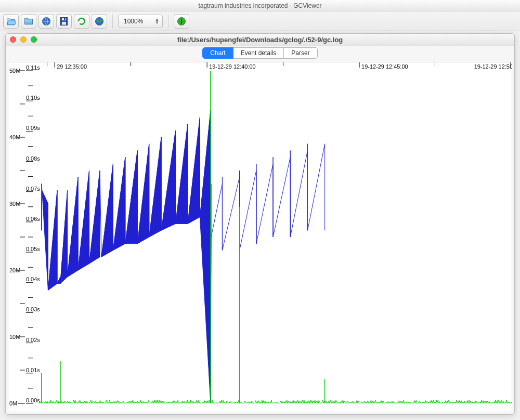 Image resolution: width=520 pixels, height=420 pixels. What do you see at coordinates (33, 68) in the screenshot?
I see `svg-text: 0.11s` at bounding box center [33, 68].